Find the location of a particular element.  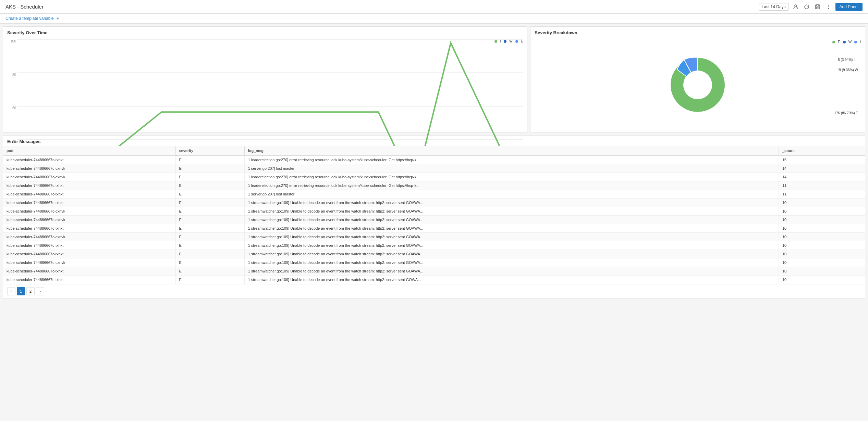

table-row: kube-scheduler-744886667c-txhxtE1 leader… is located at coordinates (434, 186).